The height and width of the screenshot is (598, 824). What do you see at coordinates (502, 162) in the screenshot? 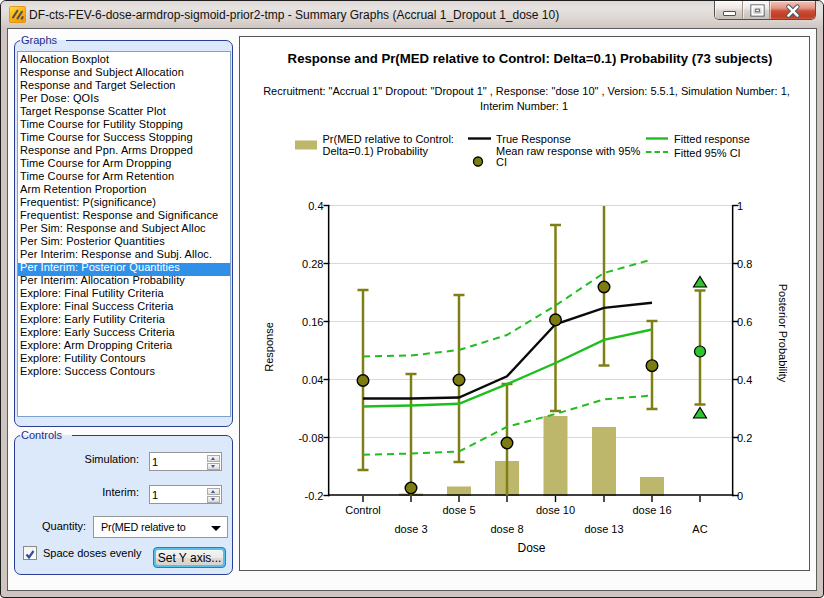
I see `svg-text: CI` at bounding box center [502, 162].